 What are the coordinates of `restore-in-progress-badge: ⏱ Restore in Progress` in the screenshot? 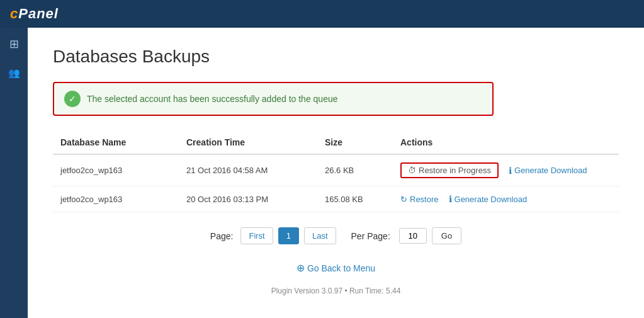 It's located at (449, 170).